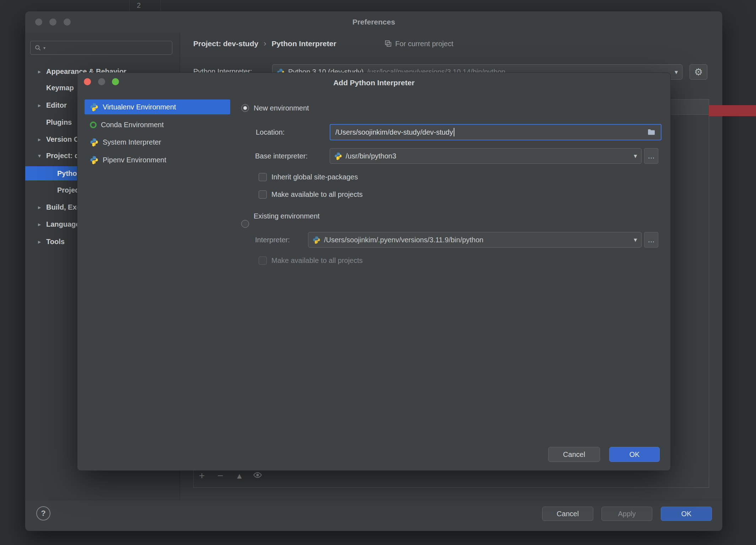 This screenshot has width=756, height=545. What do you see at coordinates (634, 454) in the screenshot?
I see `dialog-ok-button: OK` at bounding box center [634, 454].